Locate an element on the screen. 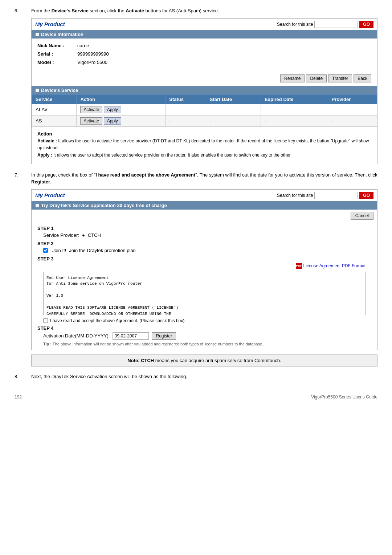  apply-desc-text: It allows the user to adopt the selected… is located at coordinates (172, 155).